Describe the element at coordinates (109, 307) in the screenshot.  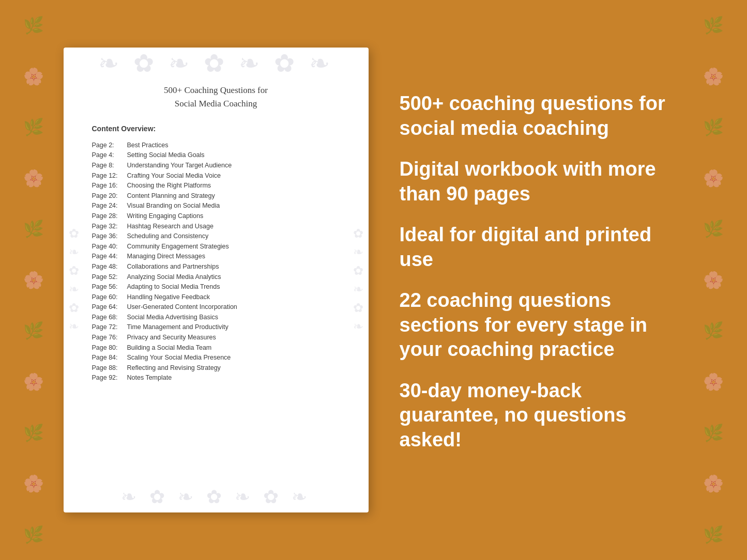
I see `toc-page-number: Page 64:` at that location.